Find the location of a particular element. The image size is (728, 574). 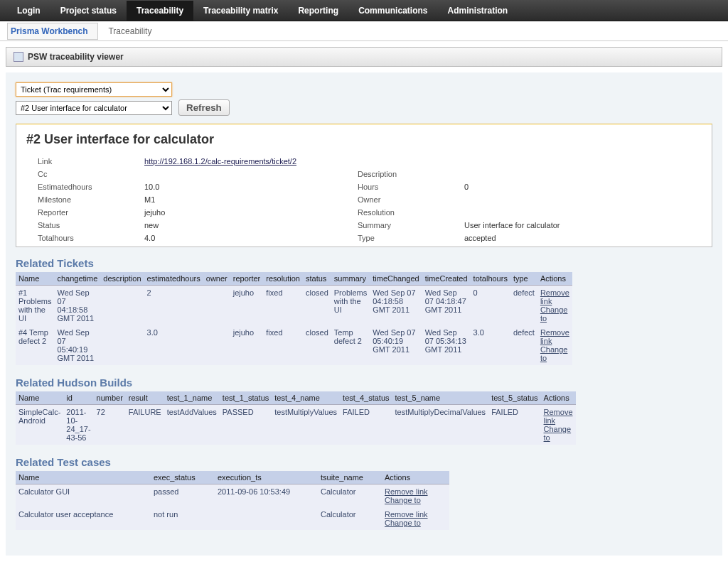

cell-timechanged: Wed Sep 07 04:18:58 GMT 2011 is located at coordinates (395, 305).